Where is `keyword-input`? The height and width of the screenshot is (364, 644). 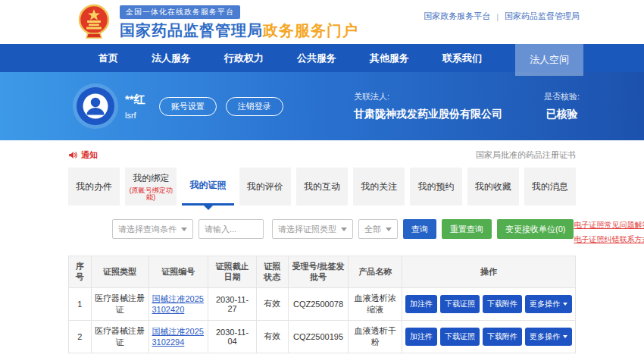
keyword-input is located at coordinates (231, 229).